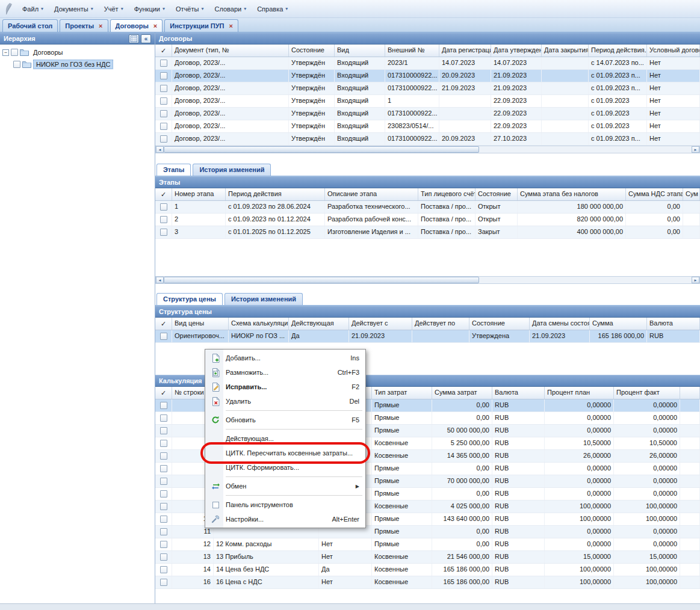 The height and width of the screenshot is (610, 700). Describe the element at coordinates (259, 324) in the screenshot. I see `column-header: Схема калькуляци` at that location.